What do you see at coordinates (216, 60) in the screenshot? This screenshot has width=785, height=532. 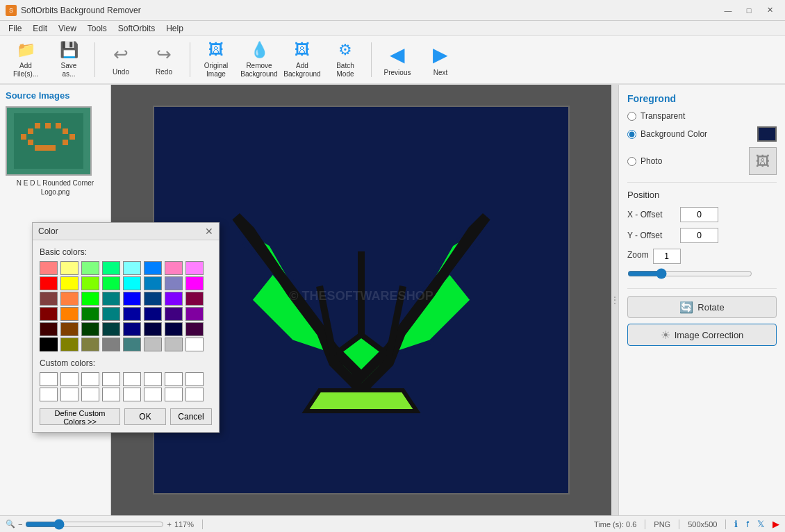 I see `original-image-button: 🖼 OriginalImage` at bounding box center [216, 60].